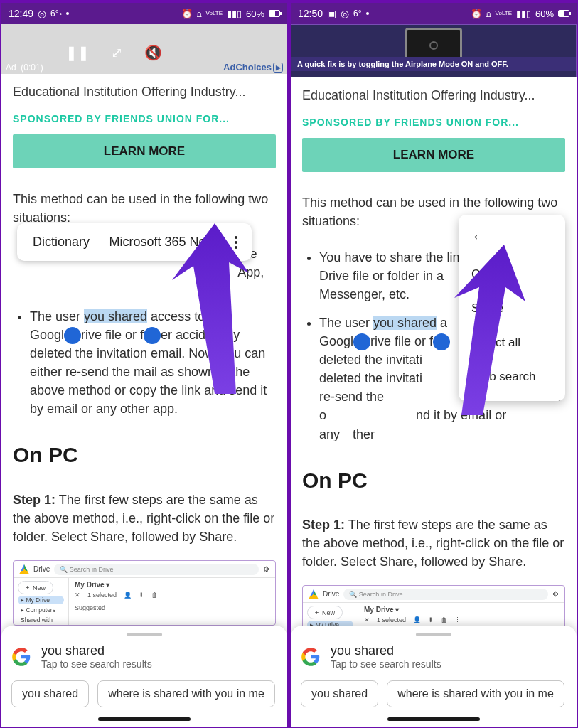 Image resolution: width=578 pixels, height=728 pixels. What do you see at coordinates (154, 53) in the screenshot?
I see `mute-icon: 🔇` at bounding box center [154, 53].